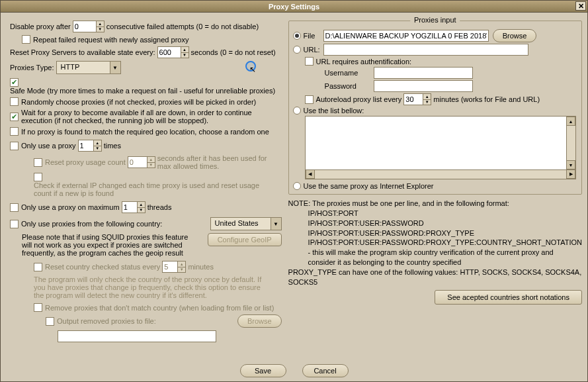  Describe the element at coordinates (508, 297) in the screenshot. I see `see-notations-button: See acepted countries short notations` at that location.